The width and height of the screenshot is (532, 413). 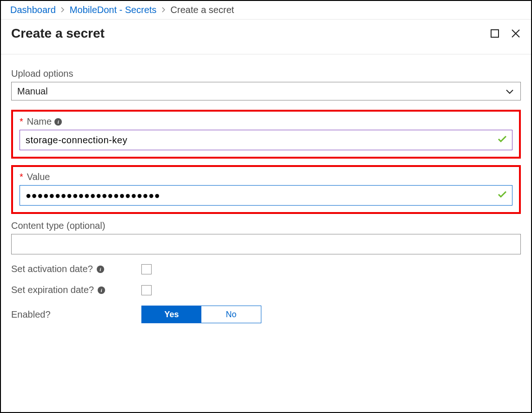 What do you see at coordinates (266, 237) in the screenshot?
I see `content-type-field: Content type (optional)` at bounding box center [266, 237].